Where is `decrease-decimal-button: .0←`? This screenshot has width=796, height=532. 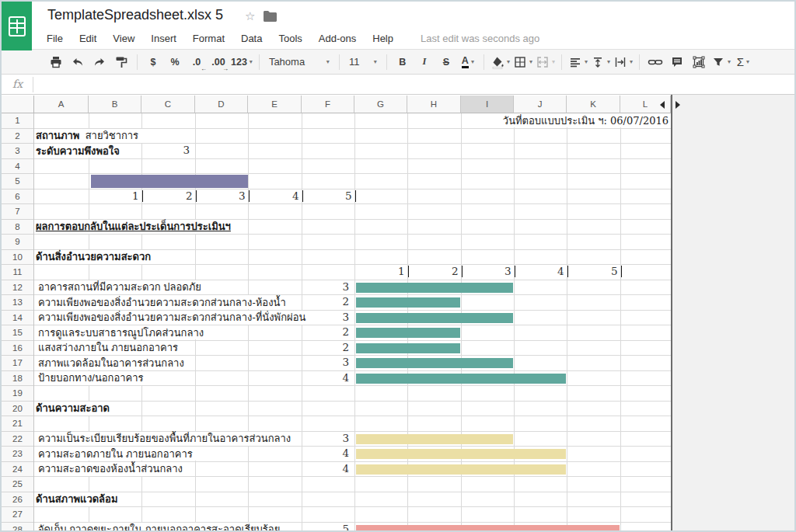 decrease-decimal-button: .0← is located at coordinates (197, 62).